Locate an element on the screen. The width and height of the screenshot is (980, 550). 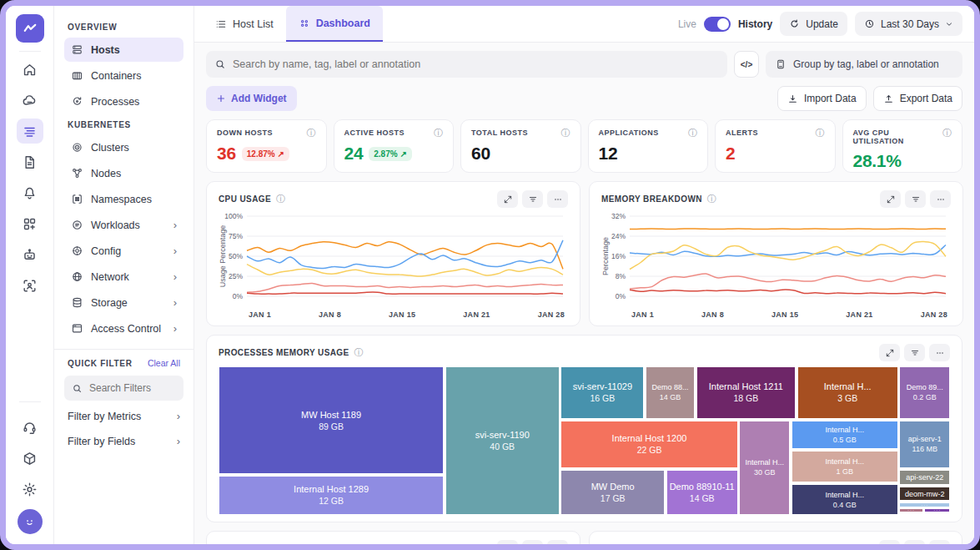
rail-report-scan-icon is located at coordinates (30, 285).